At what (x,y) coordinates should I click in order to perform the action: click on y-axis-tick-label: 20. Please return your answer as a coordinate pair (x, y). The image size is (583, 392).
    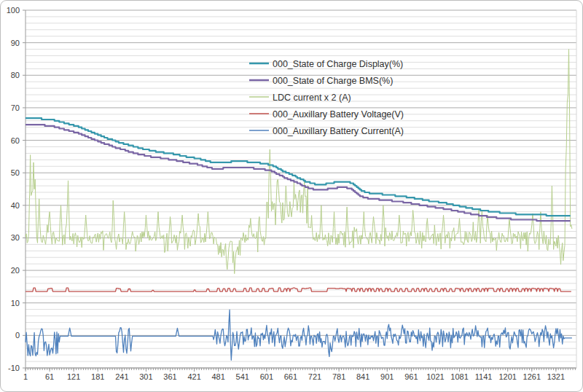
    Looking at the image, I should click on (15, 270).